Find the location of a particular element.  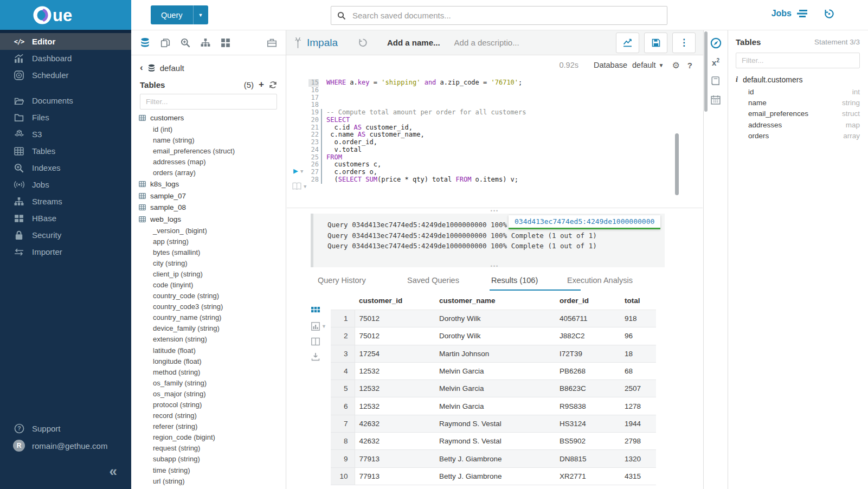

sidebar-item-documents: Documents is located at coordinates (66, 101).